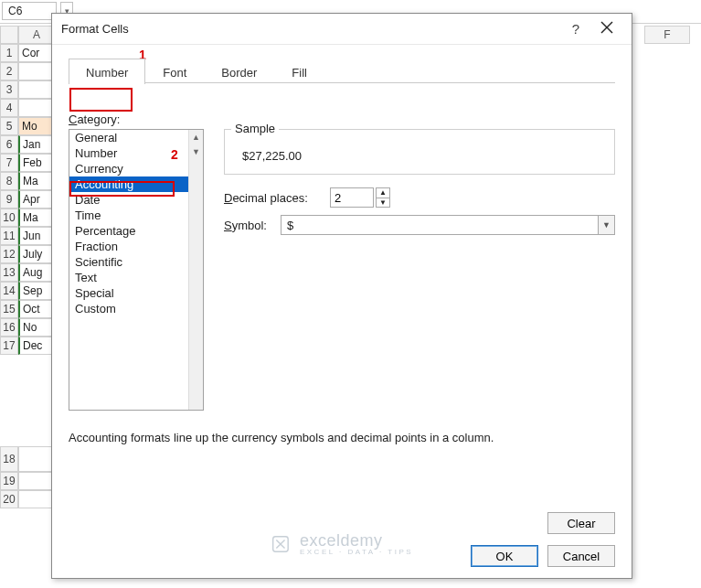 The width and height of the screenshot is (701, 588). Describe the element at coordinates (196, 152) in the screenshot. I see `scroll-down-icon: ▼` at that location.